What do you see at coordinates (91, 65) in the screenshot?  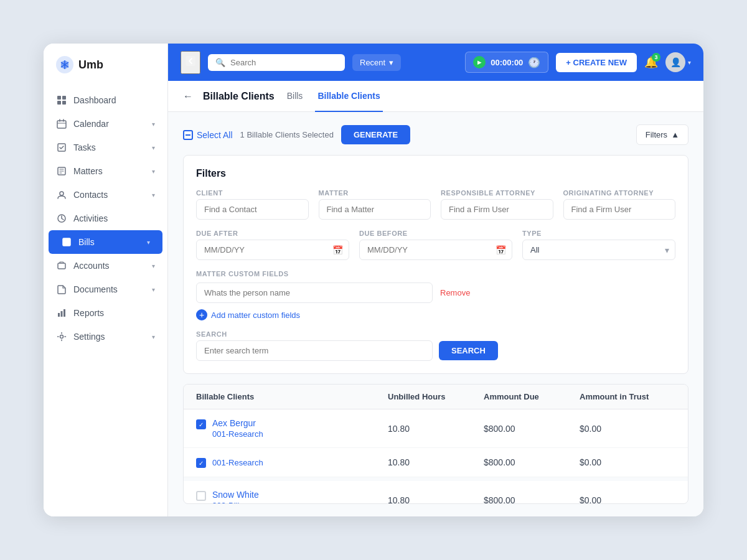 I see `logo-text: Umb` at bounding box center [91, 65].